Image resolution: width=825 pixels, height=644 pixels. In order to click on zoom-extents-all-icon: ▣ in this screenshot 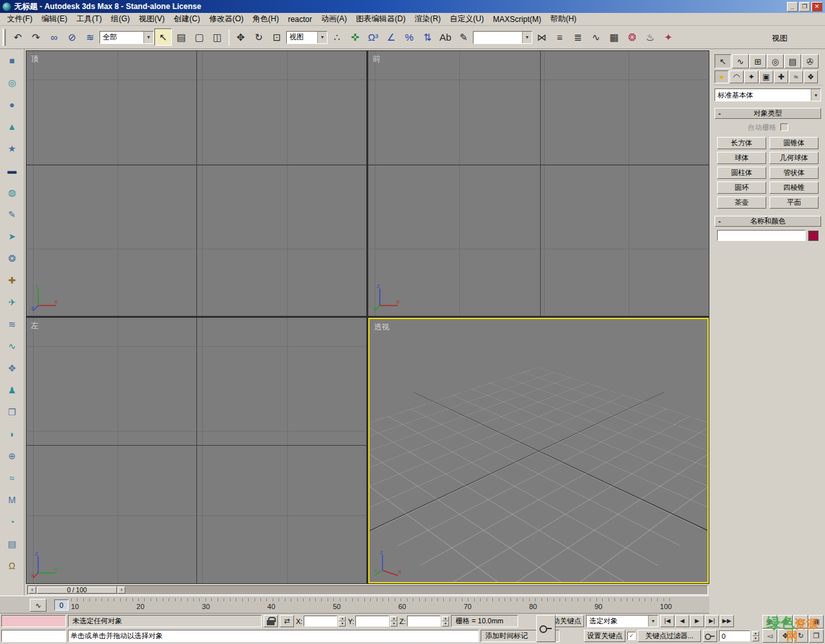, I will do `click(817, 621)`.